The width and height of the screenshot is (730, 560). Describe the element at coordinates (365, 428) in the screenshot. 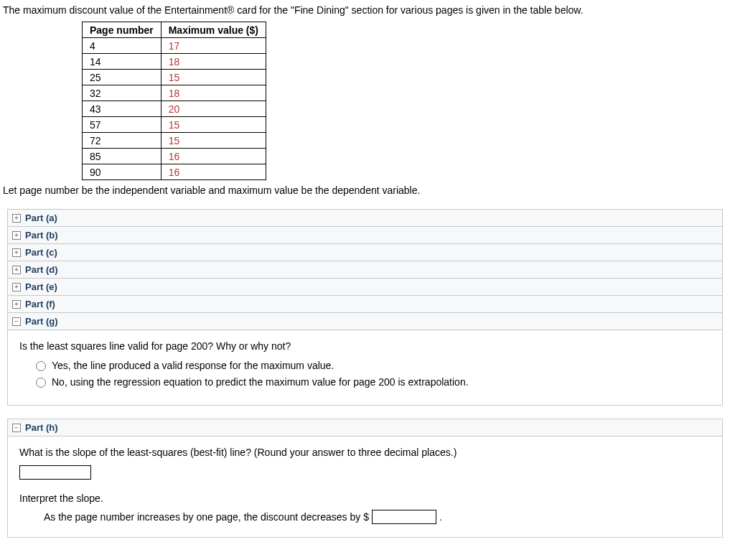

I see `parts-accordion-2: − Part (h)` at that location.